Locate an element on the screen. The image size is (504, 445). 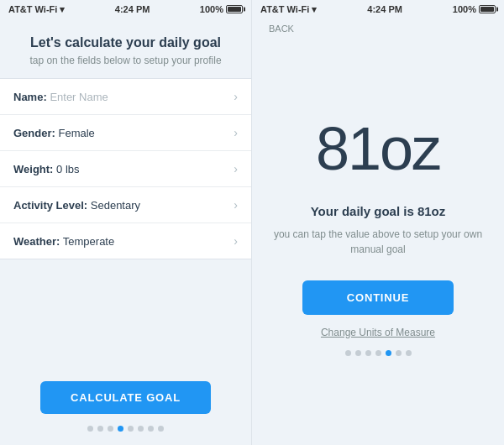
goal-hint: you can tap the value above to setup you… is located at coordinates (378, 242).